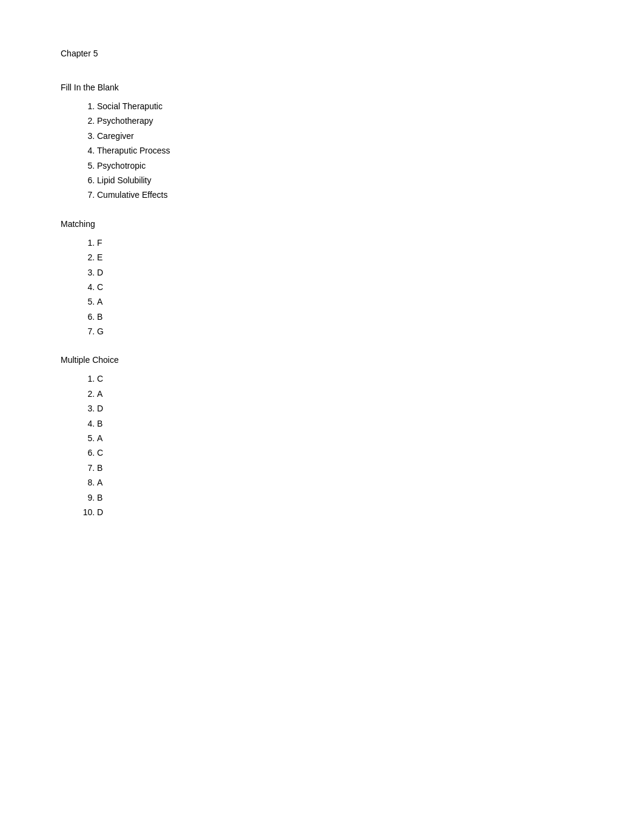 The height and width of the screenshot is (835, 644). Describe the element at coordinates (322, 87) in the screenshot. I see `fill-in-blank-title: Fill In the Blank` at that location.